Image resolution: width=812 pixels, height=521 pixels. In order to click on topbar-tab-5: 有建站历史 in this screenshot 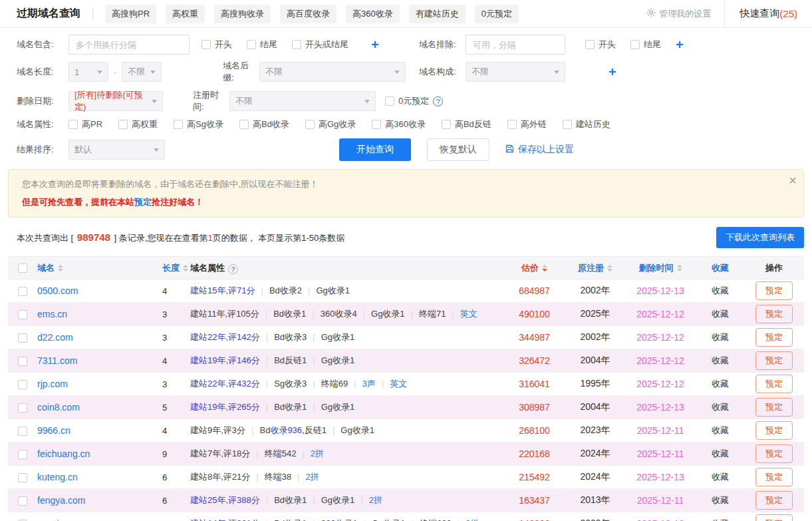, I will do `click(438, 14)`.